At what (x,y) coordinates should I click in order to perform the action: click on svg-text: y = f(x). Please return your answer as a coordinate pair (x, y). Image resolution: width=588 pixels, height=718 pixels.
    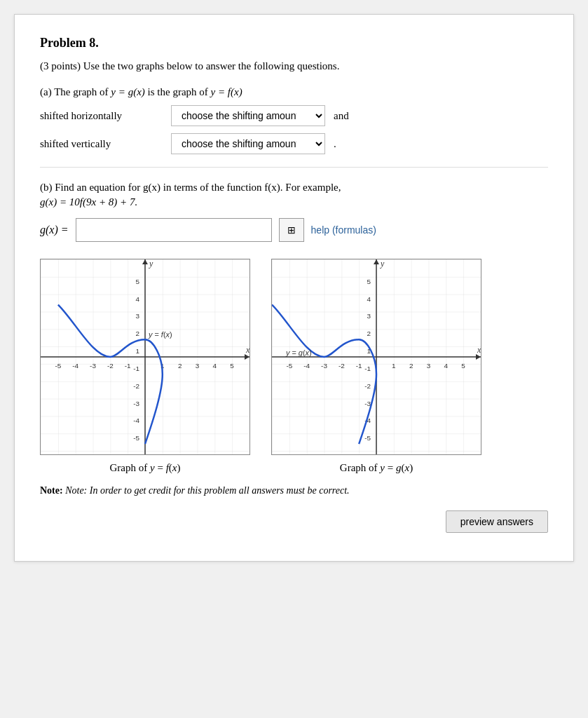
    Looking at the image, I should click on (160, 334).